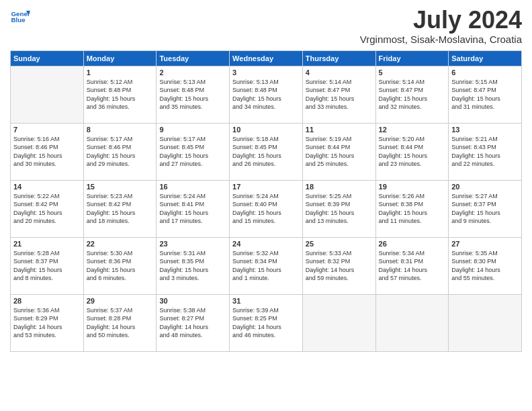 The image size is (532, 411). What do you see at coordinates (266, 58) in the screenshot?
I see `header-wednesday: Wednesday` at bounding box center [266, 58].